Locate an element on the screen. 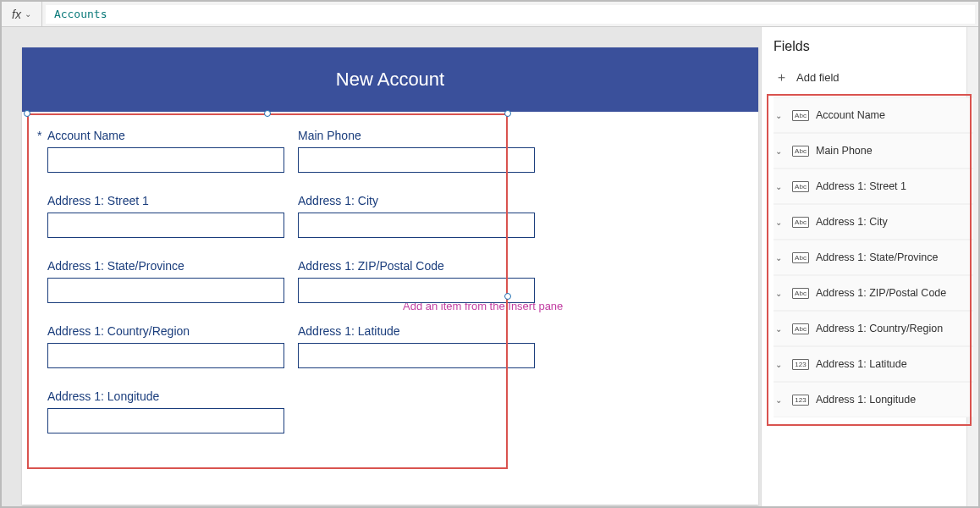 This screenshot has width=980, height=508. form-field-longitude: Address 1: Longitude is located at coordinates (166, 411).